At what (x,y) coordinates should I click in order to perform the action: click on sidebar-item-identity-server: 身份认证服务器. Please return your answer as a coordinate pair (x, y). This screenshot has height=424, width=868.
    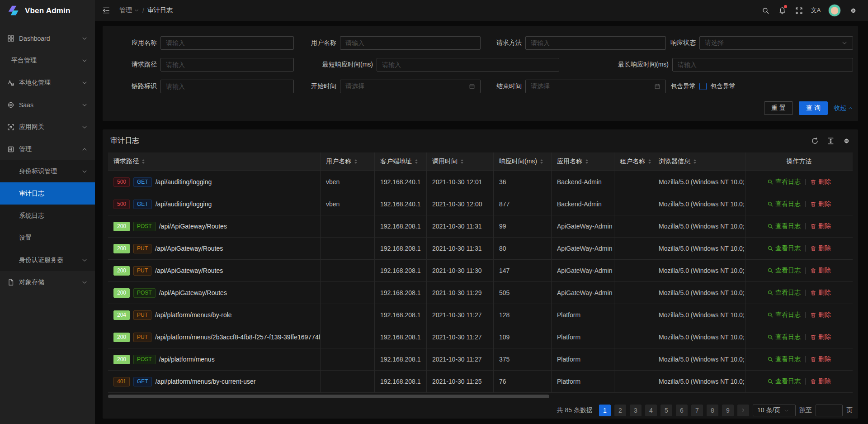
    Looking at the image, I should click on (47, 260).